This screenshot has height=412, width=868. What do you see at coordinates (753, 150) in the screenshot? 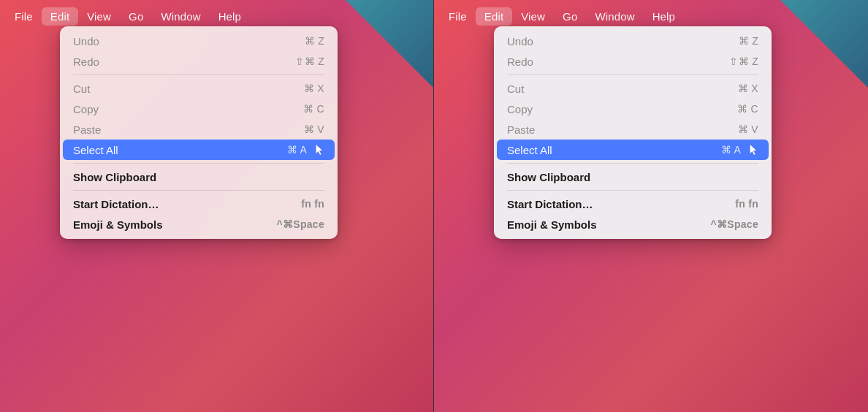
I see `cursor-right` at bounding box center [753, 150].